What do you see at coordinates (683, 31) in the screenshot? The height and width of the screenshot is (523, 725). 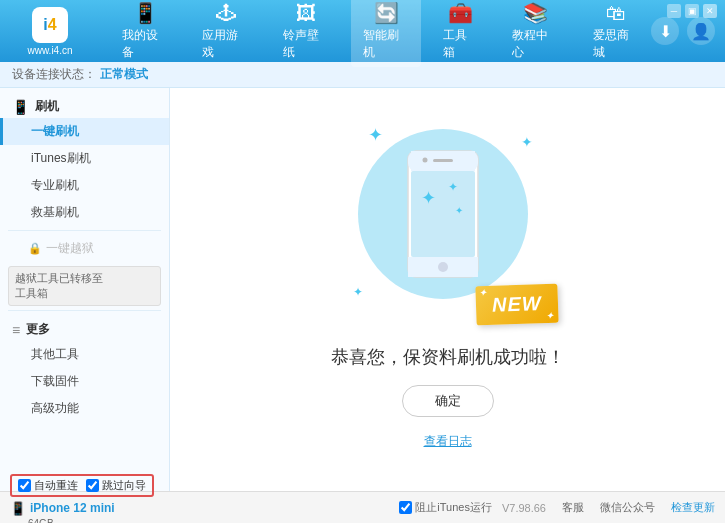 I see `header-right: ⬇ 👤` at bounding box center [683, 31].